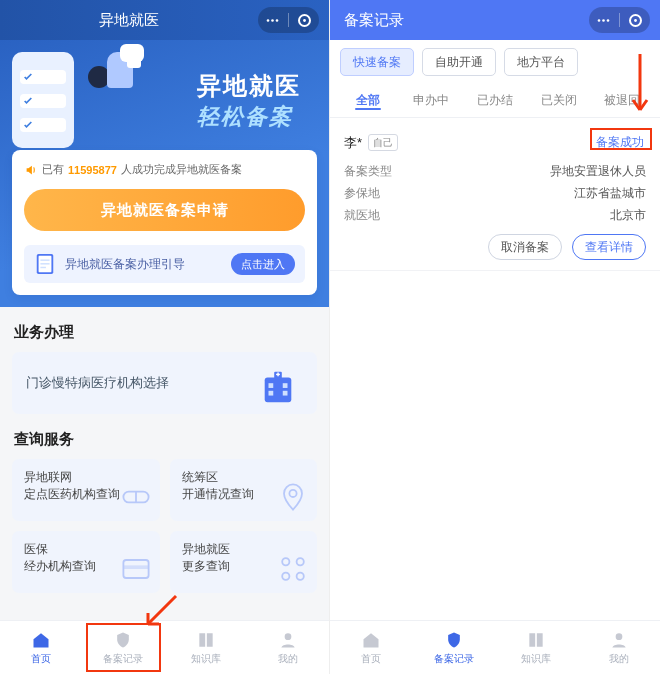  I want to click on section-query: 查询服务, so click(164, 440).